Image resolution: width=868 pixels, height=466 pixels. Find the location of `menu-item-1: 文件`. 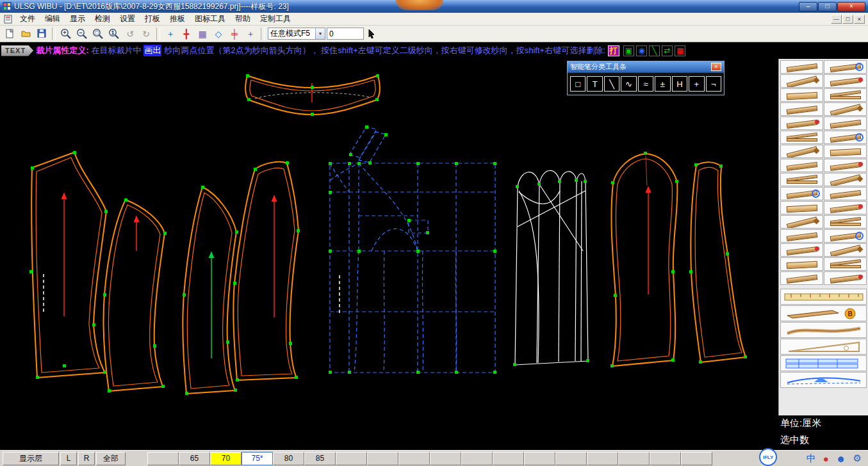

menu-item-1: 文件 is located at coordinates (28, 19).